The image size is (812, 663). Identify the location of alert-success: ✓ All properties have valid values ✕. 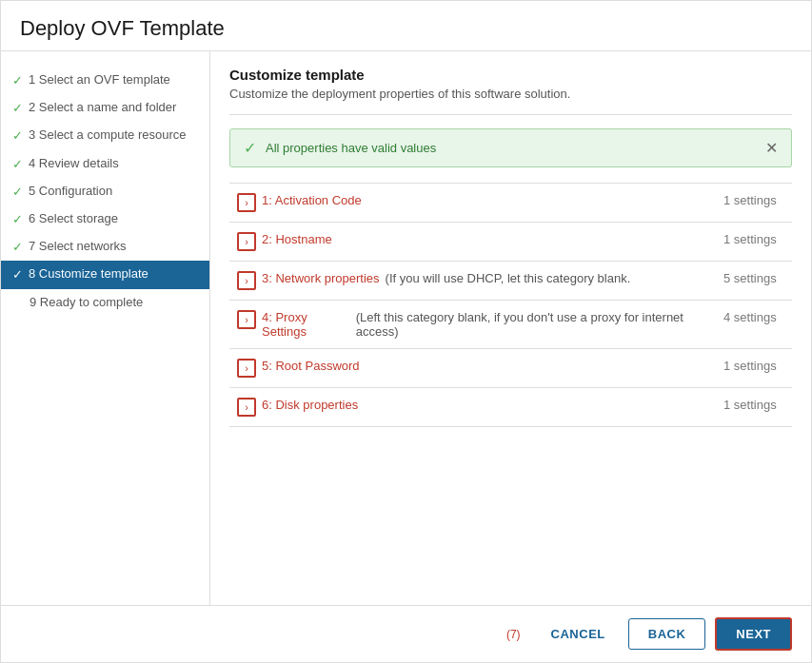
(510, 148).